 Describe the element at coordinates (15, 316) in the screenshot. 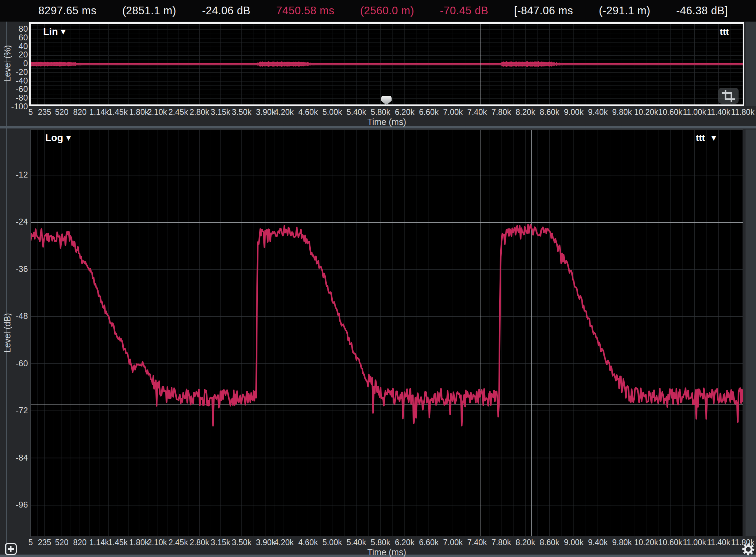

I see `main-y-tick-label: -48` at that location.